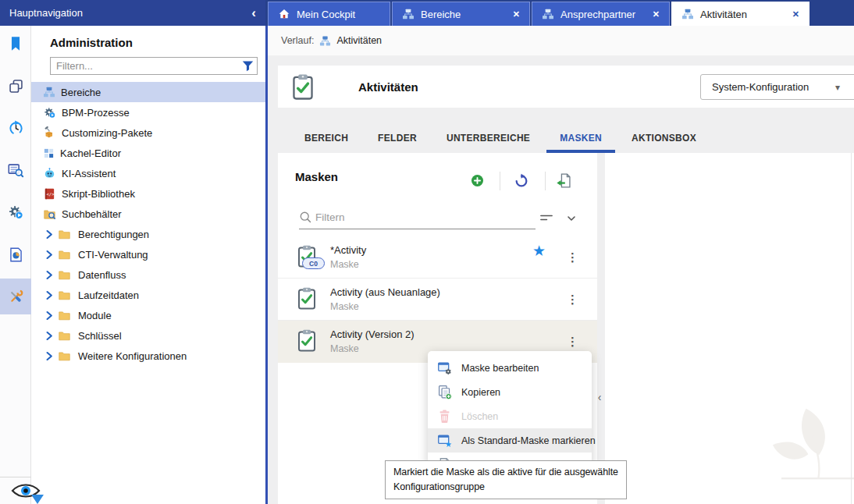  Describe the element at coordinates (284, 14) in the screenshot. I see `home-icon` at that location.